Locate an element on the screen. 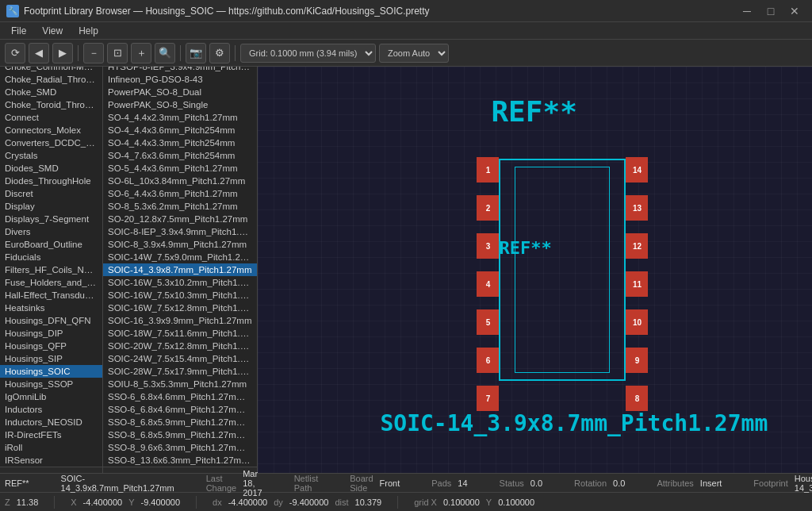 The width and height of the screenshot is (812, 511). lib-item: Filters_HF_Coils_NEOSID is located at coordinates (51, 270).